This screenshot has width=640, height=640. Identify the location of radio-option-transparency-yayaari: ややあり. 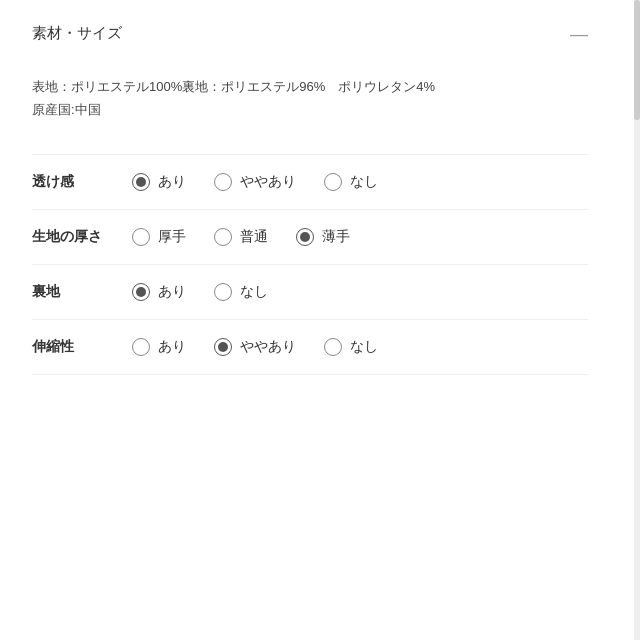
(255, 182).